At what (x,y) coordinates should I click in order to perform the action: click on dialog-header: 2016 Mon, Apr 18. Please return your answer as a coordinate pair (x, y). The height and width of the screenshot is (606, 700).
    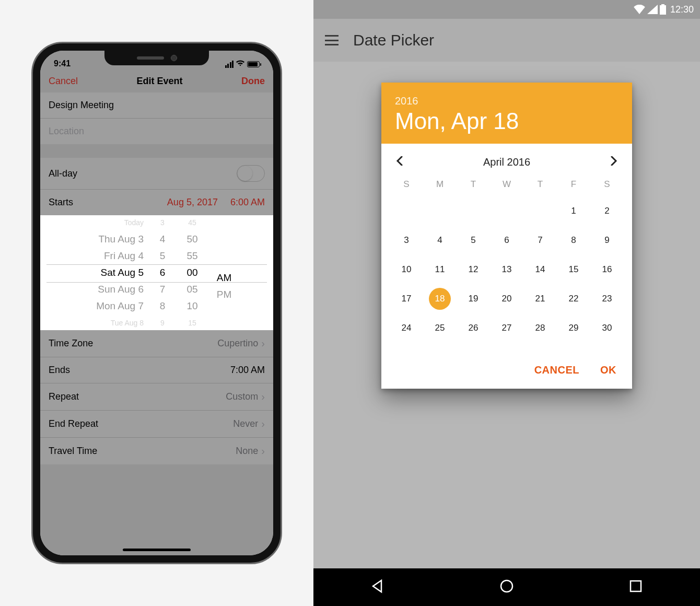
    Looking at the image, I should click on (507, 113).